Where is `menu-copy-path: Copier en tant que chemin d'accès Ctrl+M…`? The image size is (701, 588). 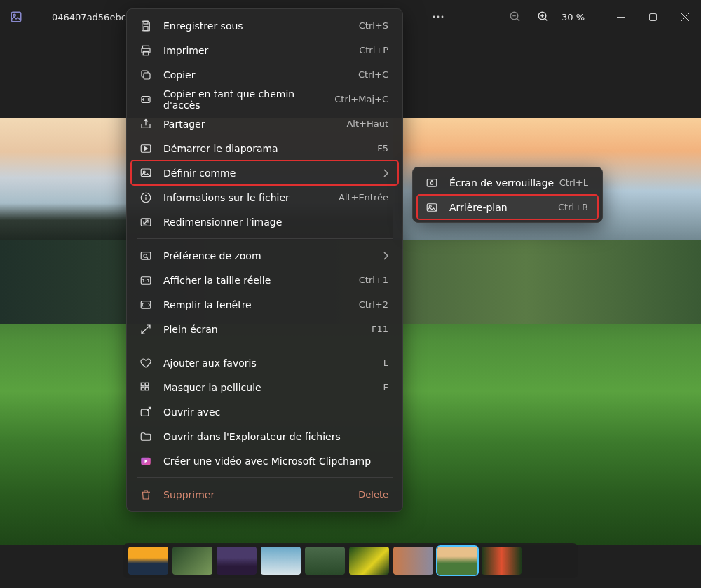
menu-copy-path: Copier en tant que chemin d'accès Ctrl+M… is located at coordinates (265, 100).